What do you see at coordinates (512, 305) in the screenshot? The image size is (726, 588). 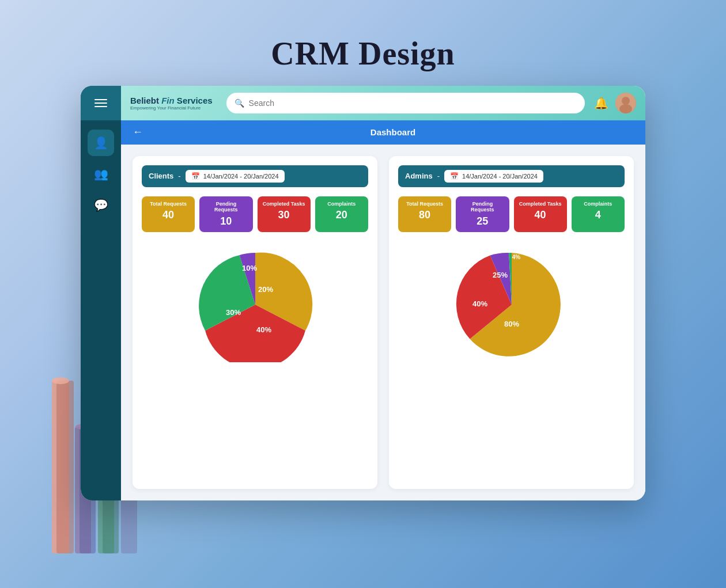 I see `admins-pie-chart: 80% 40% 25% 4%` at bounding box center [512, 305].